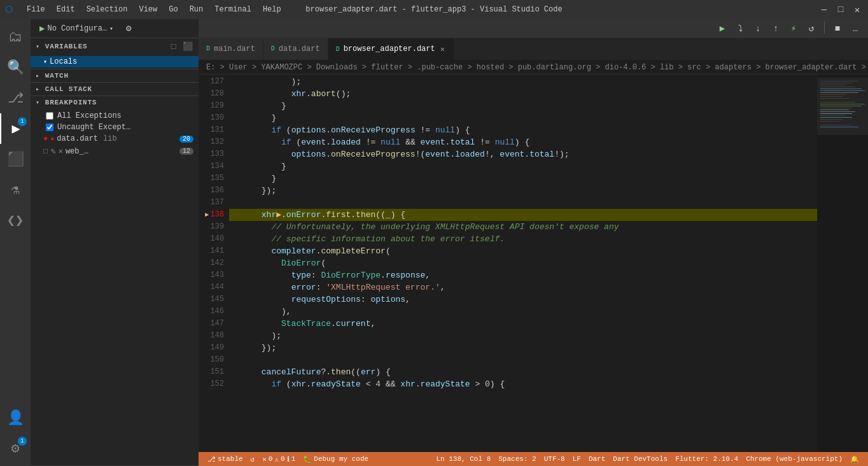 The height and width of the screenshot is (466, 868). I want to click on debug-config-selector: ▶ No Configura… ▾, so click(76, 28).